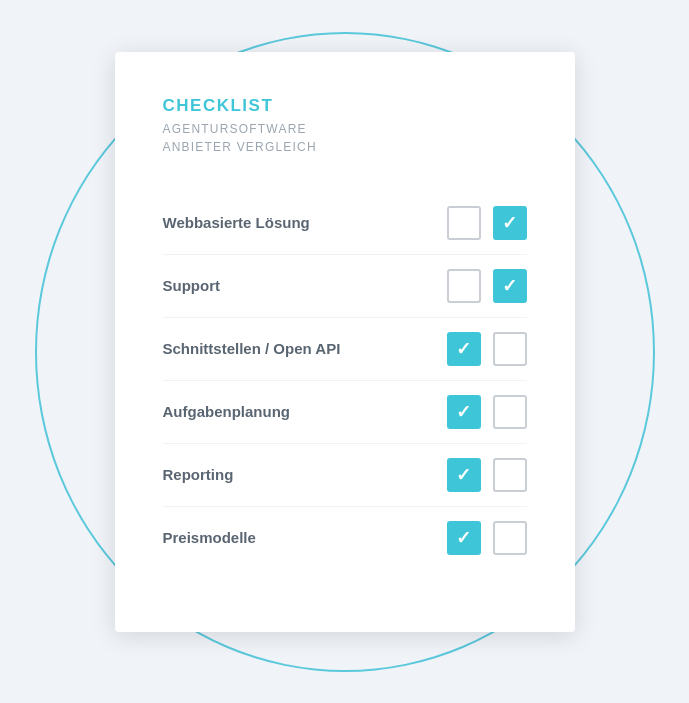 This screenshot has width=689, height=703. Describe the element at coordinates (345, 138) in the screenshot. I see `checklist-subtitle: AGENTURSOFTWARE ANBIETER VERGLEICH` at that location.